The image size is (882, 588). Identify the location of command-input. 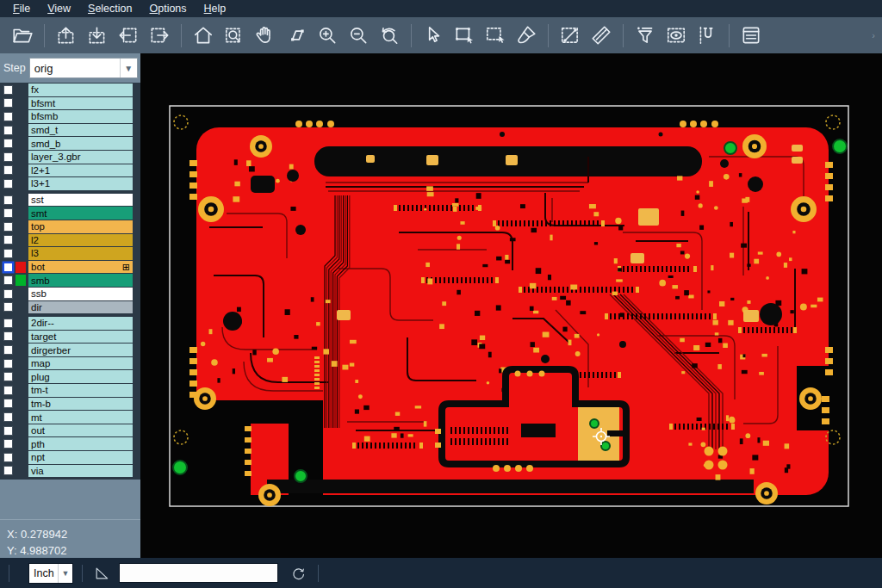
(198, 573).